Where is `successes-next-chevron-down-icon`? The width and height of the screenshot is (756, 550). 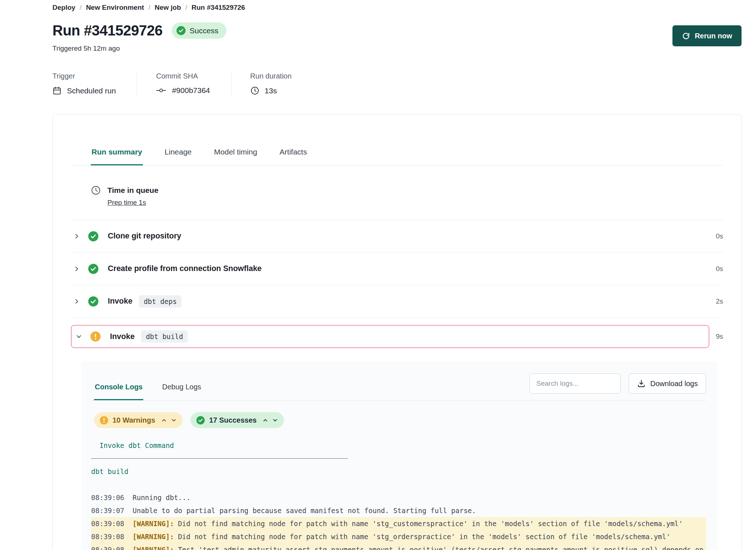
successes-next-chevron-down-icon is located at coordinates (275, 420).